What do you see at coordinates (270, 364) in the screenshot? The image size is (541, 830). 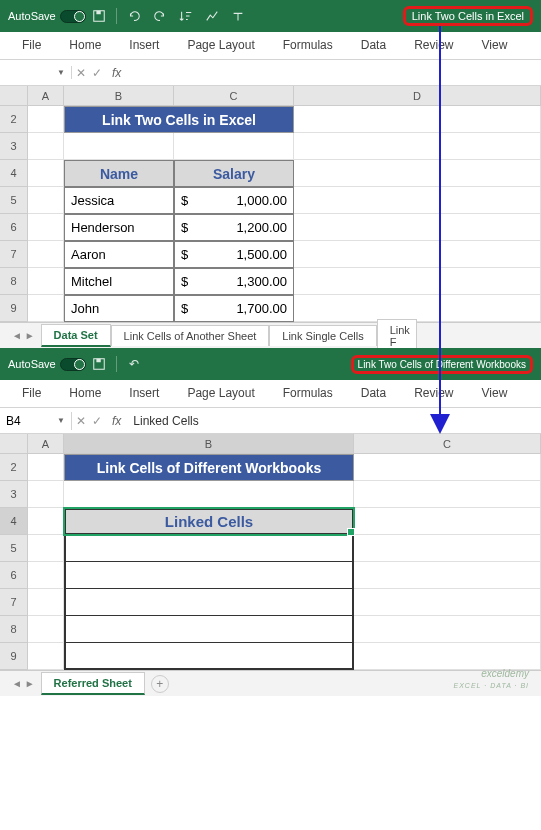 I see `title-bar: AutoSave ↶ Link Two Cells of Different W…` at bounding box center [270, 364].